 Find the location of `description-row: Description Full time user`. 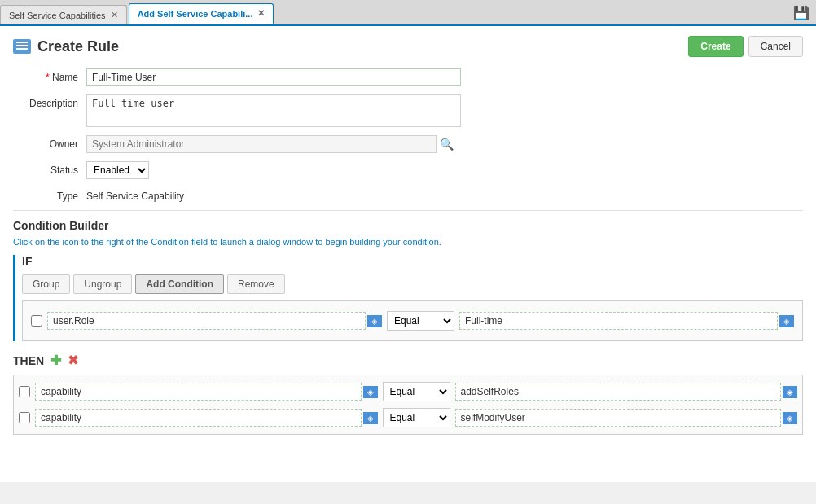

description-row: Description Full time user is located at coordinates (408, 111).